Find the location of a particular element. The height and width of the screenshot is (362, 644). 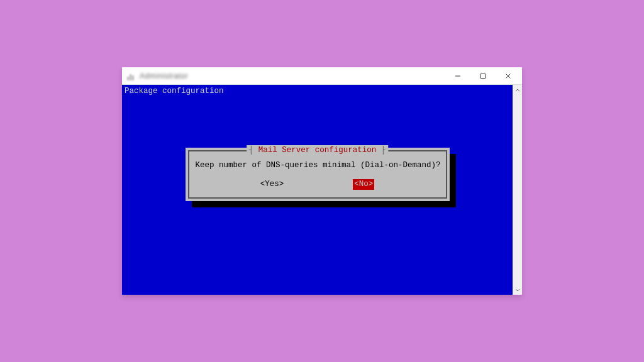

dialog-buttons: <Yes> <No> is located at coordinates (318, 184).